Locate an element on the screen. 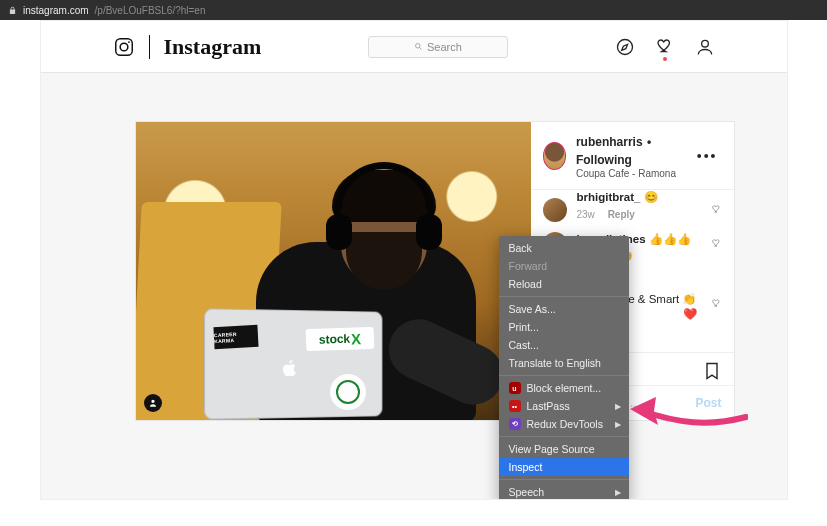  author-line: rubenharris • Following is located at coordinates (632, 150).